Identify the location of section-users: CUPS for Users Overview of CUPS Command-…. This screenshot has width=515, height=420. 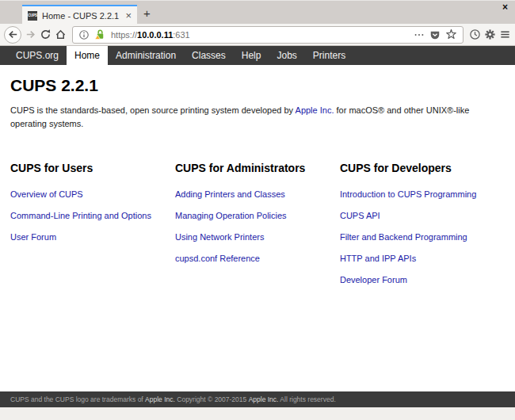
(93, 229).